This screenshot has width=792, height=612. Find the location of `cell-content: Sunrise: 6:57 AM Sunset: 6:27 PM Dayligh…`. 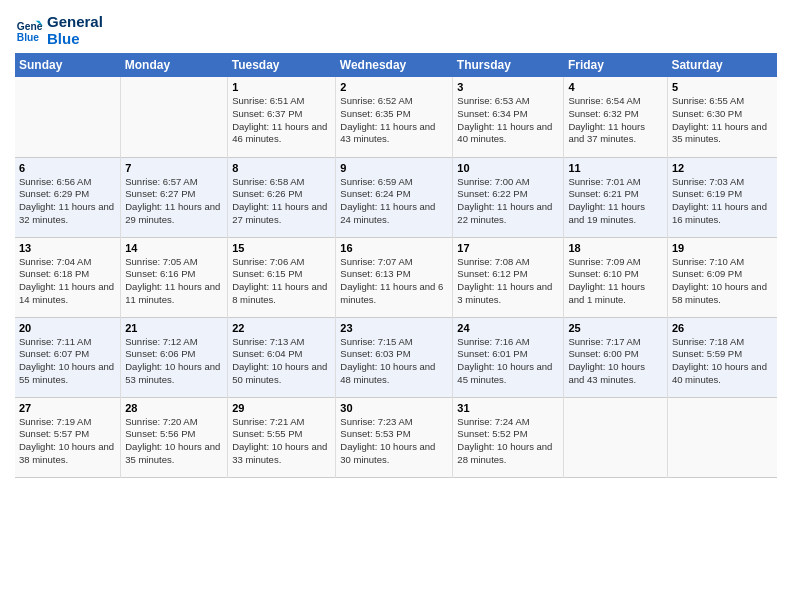

cell-content: Sunrise: 6:57 AM Sunset: 6:27 PM Dayligh… is located at coordinates (174, 202).